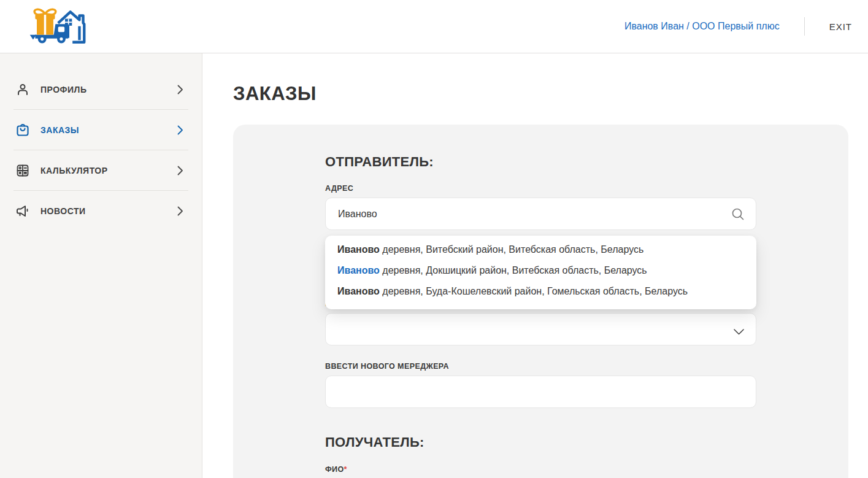 This screenshot has height=478, width=868. I want to click on sidebar-item-news: НОВОСТИ, so click(101, 211).